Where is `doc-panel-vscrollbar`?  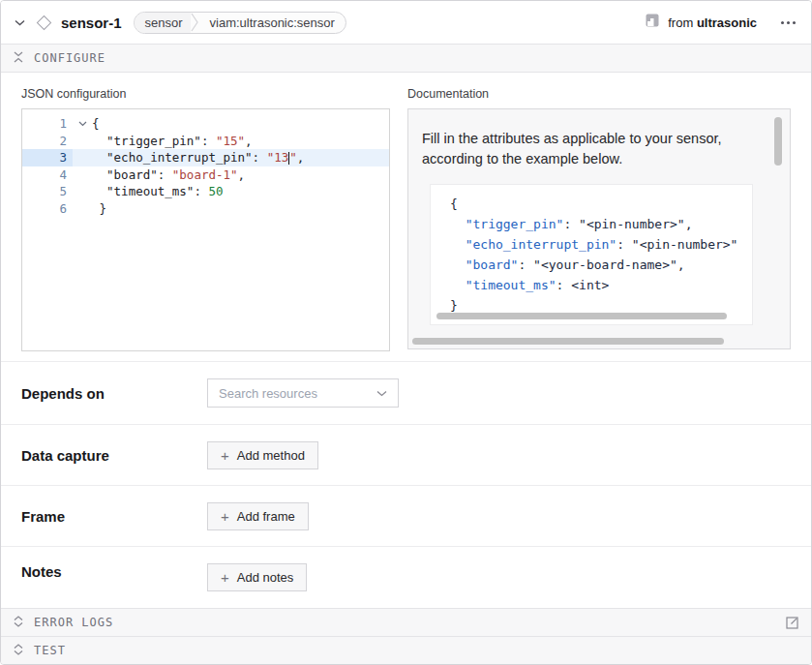
doc-panel-vscrollbar is located at coordinates (778, 141).